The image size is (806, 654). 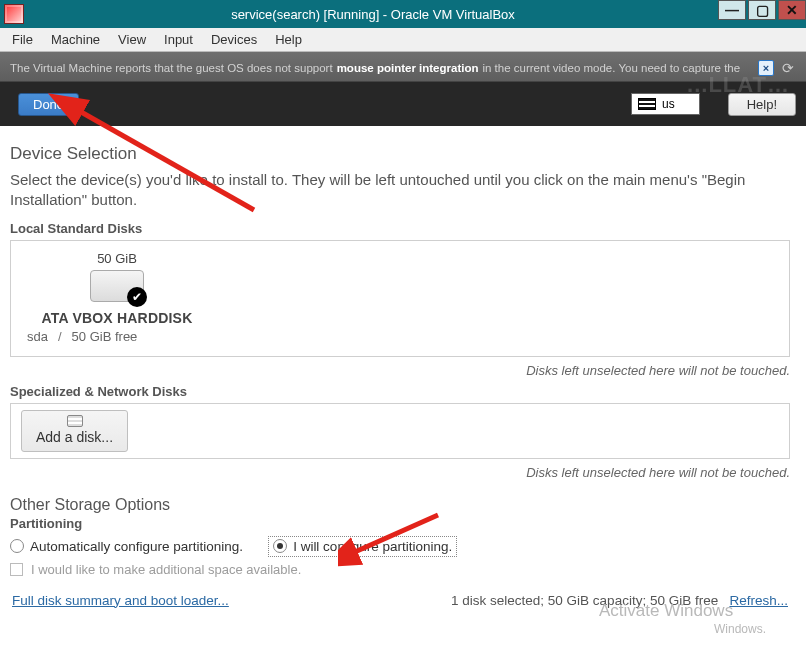 I want to click on mouse-integration-infobar: The Virtual Machine reports that the gue…, so click(x=403, y=67).